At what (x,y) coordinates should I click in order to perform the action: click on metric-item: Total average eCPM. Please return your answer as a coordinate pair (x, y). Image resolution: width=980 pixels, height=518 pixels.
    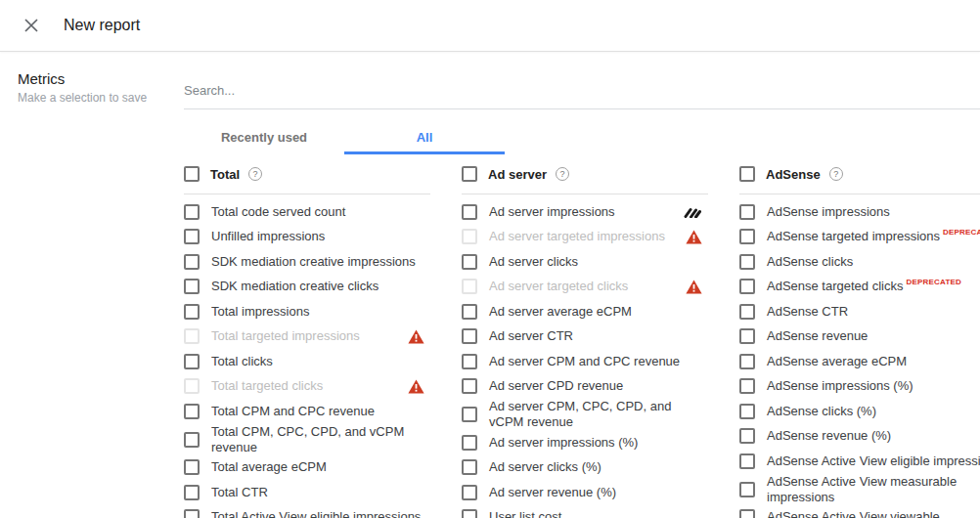
    Looking at the image, I should click on (307, 468).